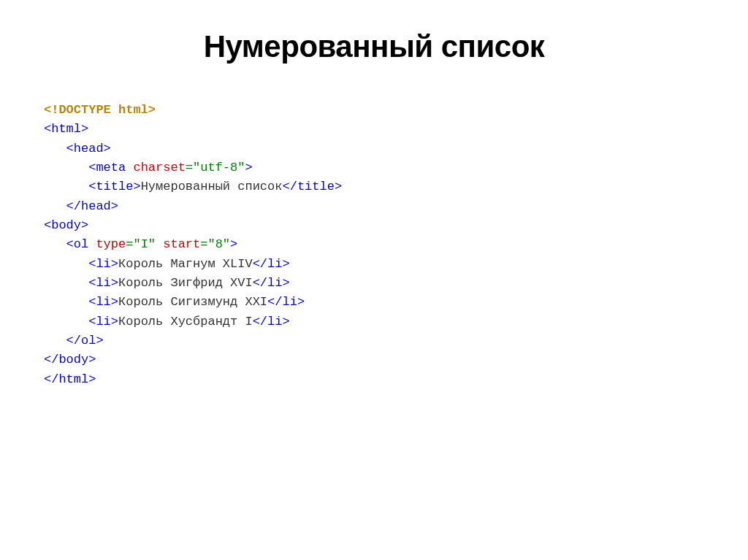 This screenshot has height=560, width=748. What do you see at coordinates (85, 340) in the screenshot?
I see `ol-end: </ol>` at bounding box center [85, 340].